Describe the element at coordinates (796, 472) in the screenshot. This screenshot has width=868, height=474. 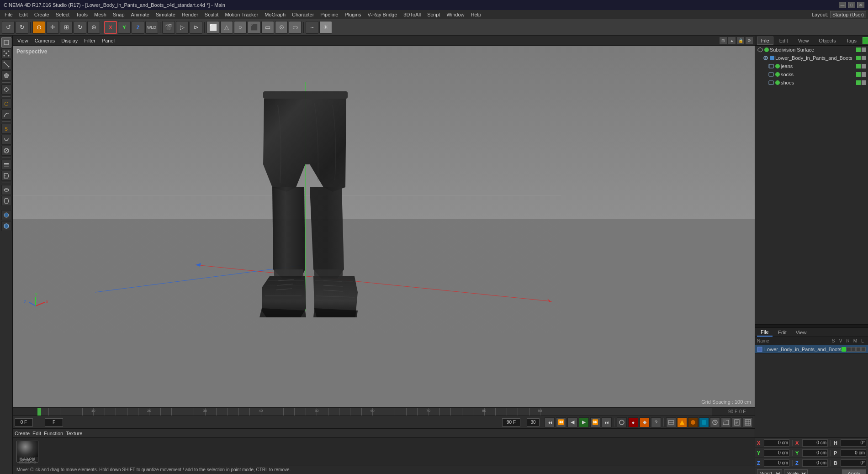
I see `coord-scale-select: Scale` at that location.